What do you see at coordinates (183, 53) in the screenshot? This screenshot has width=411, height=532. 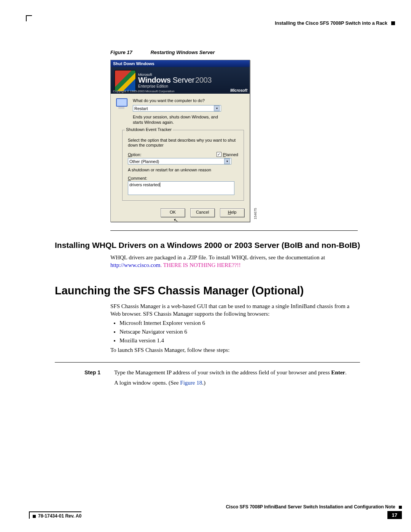 I see `figure-title: Restarting Windows Server` at bounding box center [183, 53].